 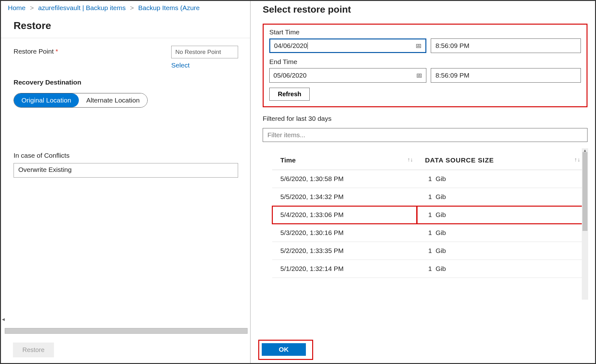 I want to click on table-row: 5/3/2020, 1:30:16 PM1 Gib, so click(x=428, y=233).